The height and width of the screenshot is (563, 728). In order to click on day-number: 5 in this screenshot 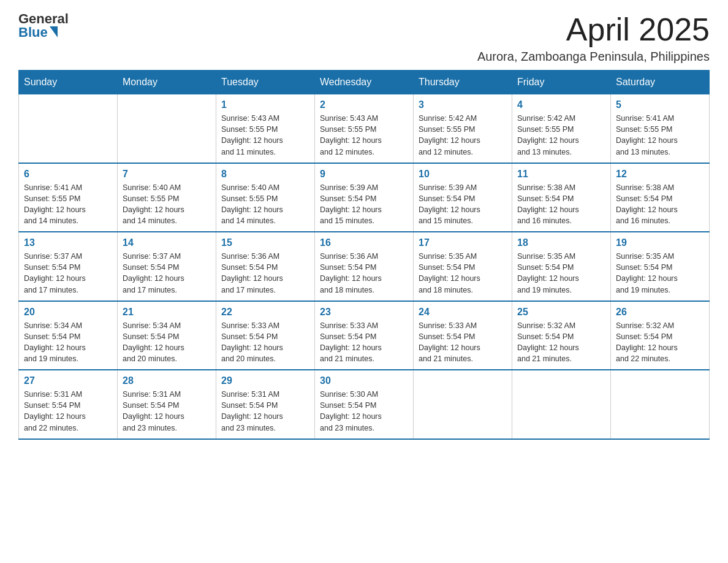, I will do `click(660, 105)`.